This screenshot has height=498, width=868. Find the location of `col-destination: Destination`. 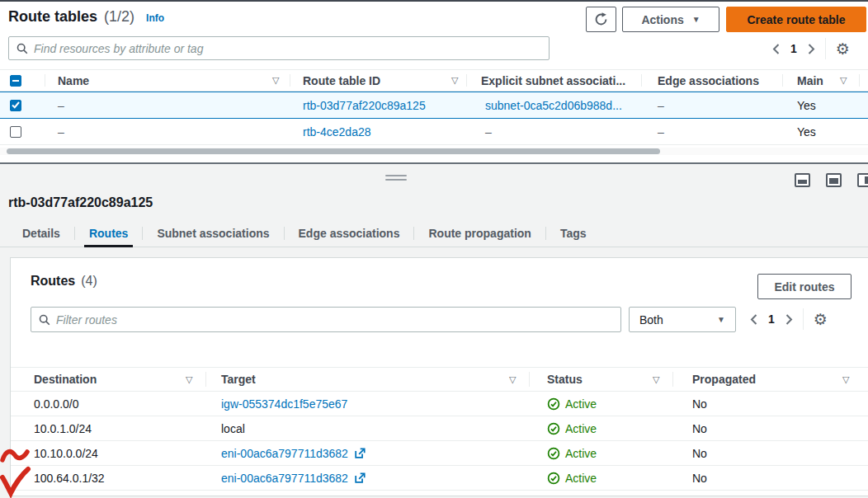

col-destination: Destination is located at coordinates (65, 379).